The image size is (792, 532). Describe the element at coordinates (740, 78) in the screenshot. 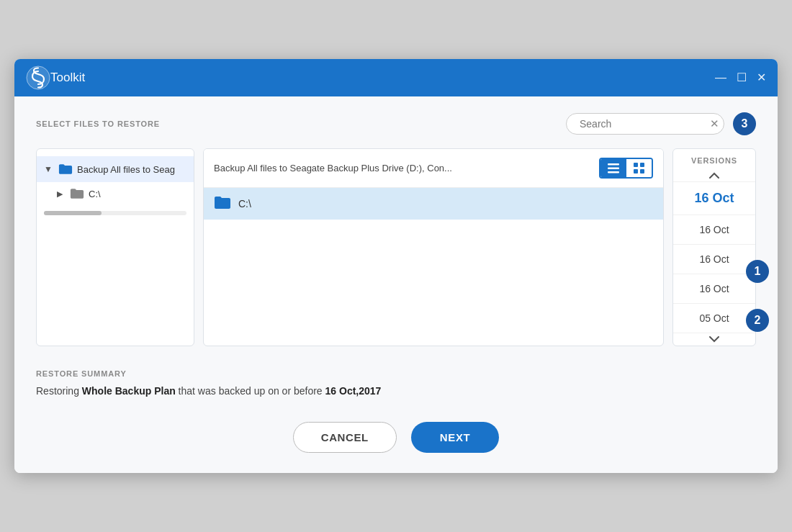

I see `window-controls: — ☐ ✕` at that location.